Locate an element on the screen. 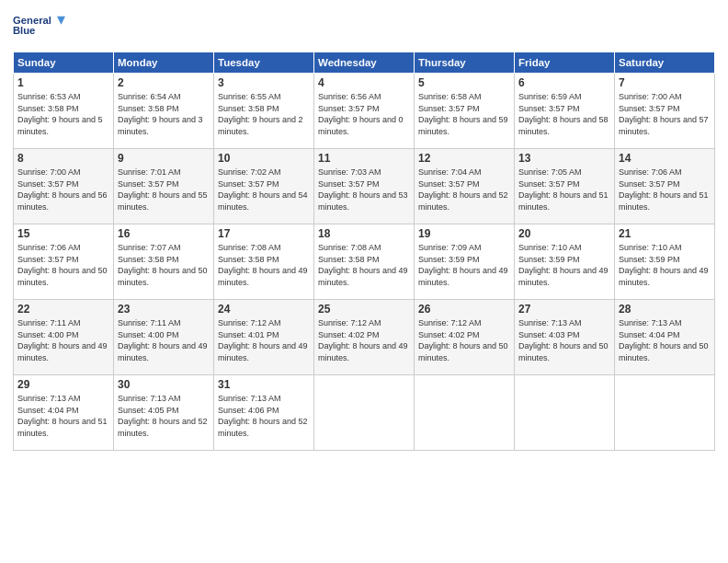 This screenshot has width=728, height=563. day-number: 25 is located at coordinates (364, 309).